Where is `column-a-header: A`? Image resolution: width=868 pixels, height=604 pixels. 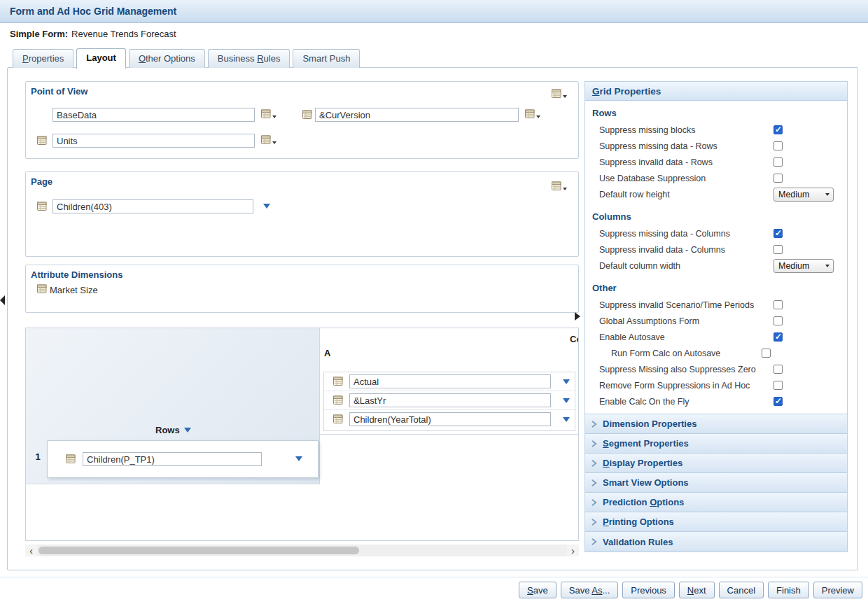
column-a-header: A is located at coordinates (328, 353).